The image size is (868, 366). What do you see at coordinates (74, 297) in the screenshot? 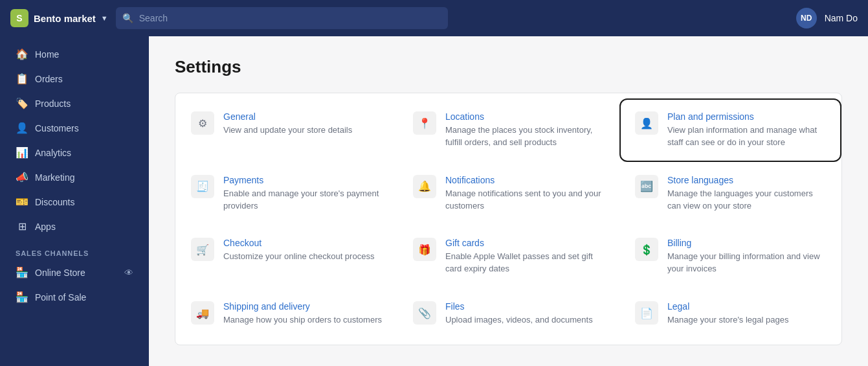
I see `sidebar-item-point-of-sale: 🏪 Point of Sale` at bounding box center [74, 297].